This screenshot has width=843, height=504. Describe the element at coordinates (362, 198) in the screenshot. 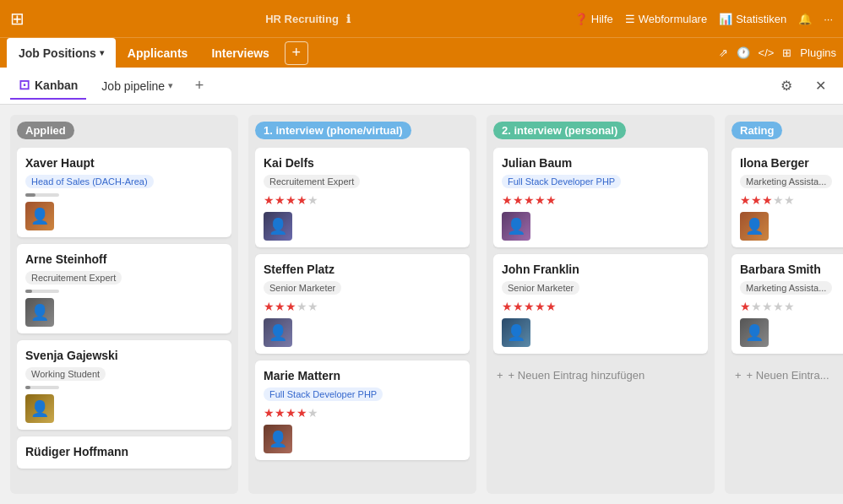

I see `card-kai-delfs: Kai Delfs Recruitement Expert ★★★★★ 👤` at that location.